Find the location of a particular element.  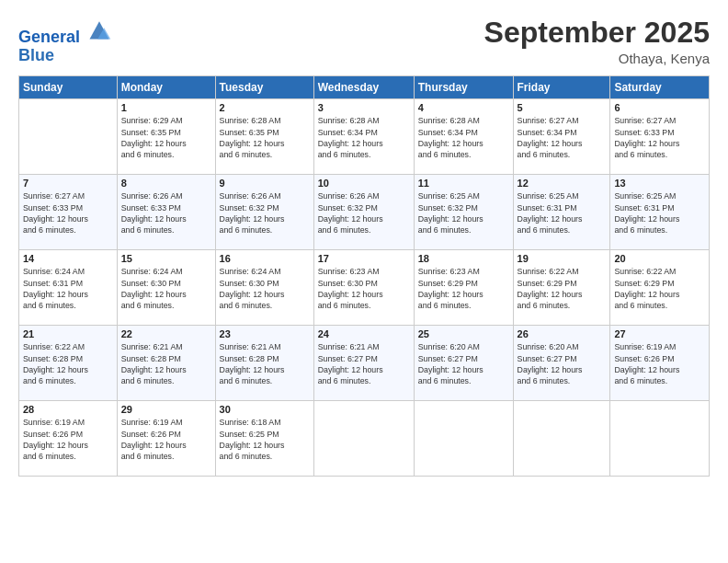

day-number: 26 is located at coordinates (563, 334).